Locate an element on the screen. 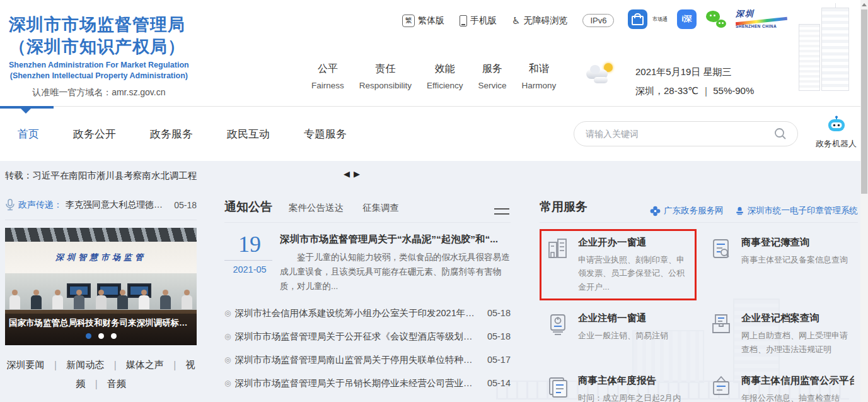  market-app-label: 市场通 is located at coordinates (660, 19).